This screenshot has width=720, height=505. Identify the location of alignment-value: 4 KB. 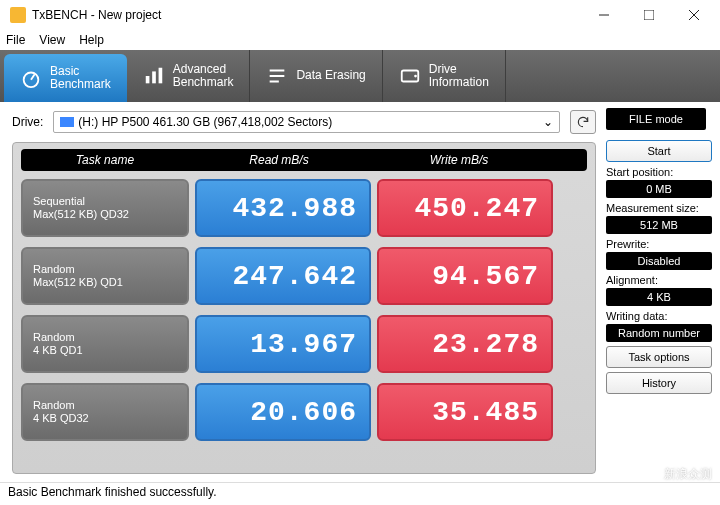
(659, 297).